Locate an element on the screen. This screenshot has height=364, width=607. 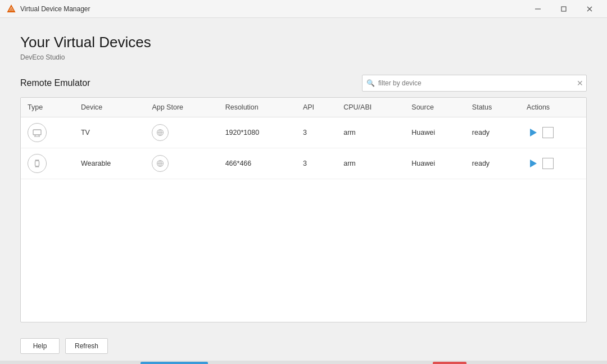
col-type: Type is located at coordinates (47, 108).